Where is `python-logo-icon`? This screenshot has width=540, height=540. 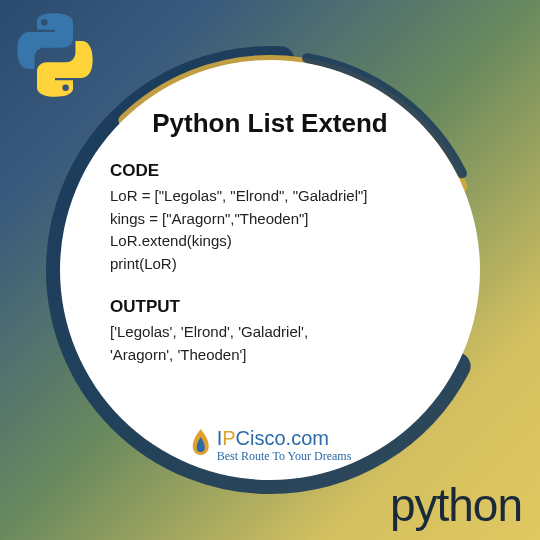 python-logo-icon is located at coordinates (55, 55).